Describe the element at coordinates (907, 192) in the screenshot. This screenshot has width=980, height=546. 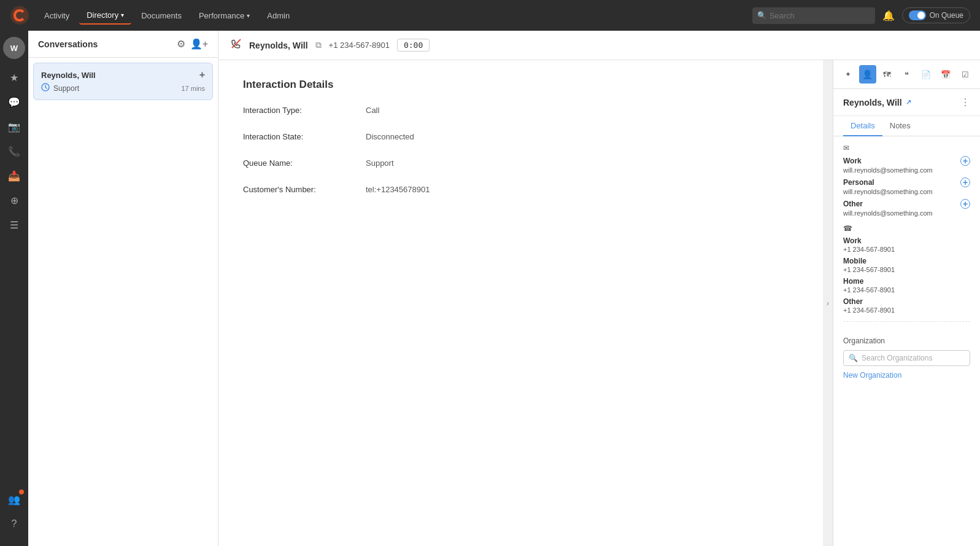
I see `rp-email-personal-value: will.reynolds@something.com` at that location.